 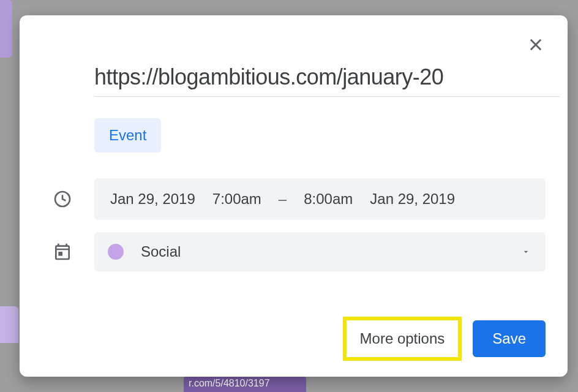 I want to click on more-options-button: More options, so click(x=403, y=339).